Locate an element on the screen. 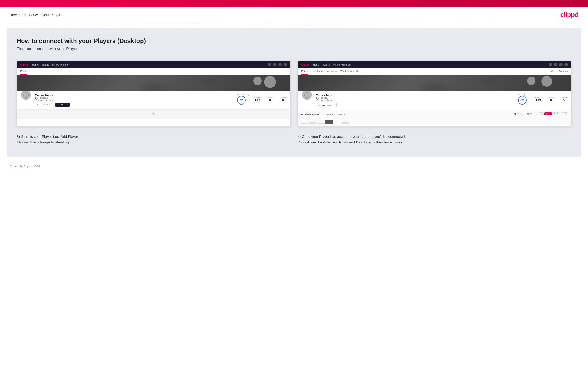  right-quality-label: Player Quality is located at coordinates (524, 95).